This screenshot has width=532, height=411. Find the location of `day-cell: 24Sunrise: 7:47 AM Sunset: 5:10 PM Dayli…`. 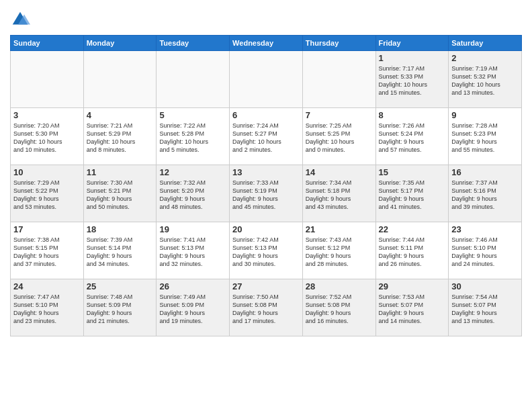

day-cell: 24Sunrise: 7:47 AM Sunset: 5:10 PM Dayli… is located at coordinates (47, 308).